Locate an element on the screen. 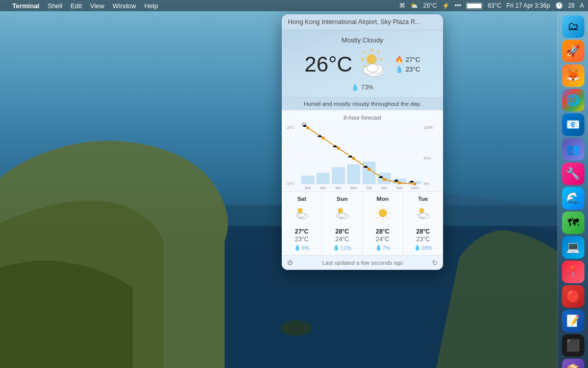  dock-icon-finder: 🗂 is located at coordinates (573, 27).